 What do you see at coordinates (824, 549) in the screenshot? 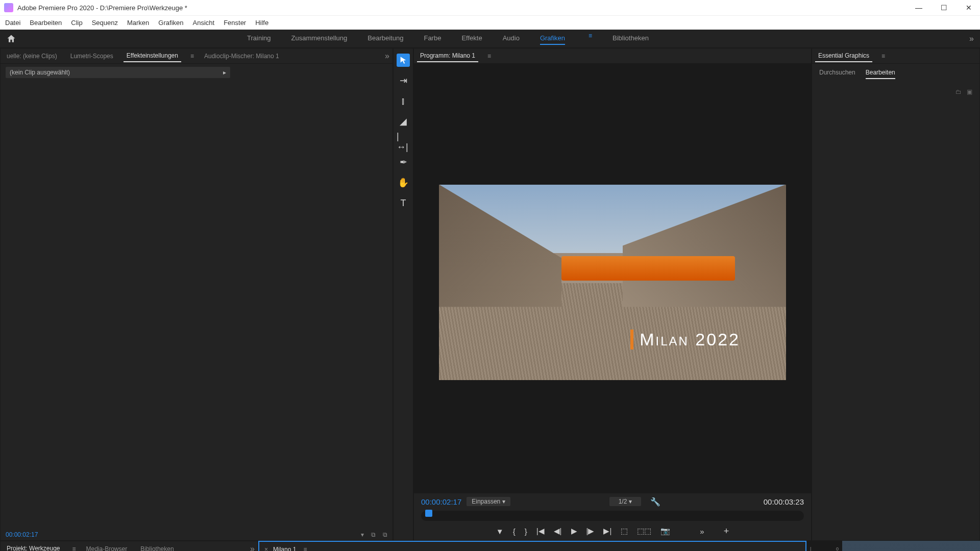
I see `meter-scale: |0` at bounding box center [824, 549].